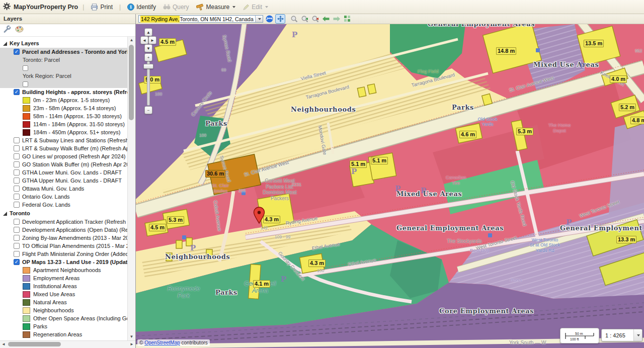  What do you see at coordinates (326, 19) in the screenshot?
I see `previous-extent-button` at bounding box center [326, 19].